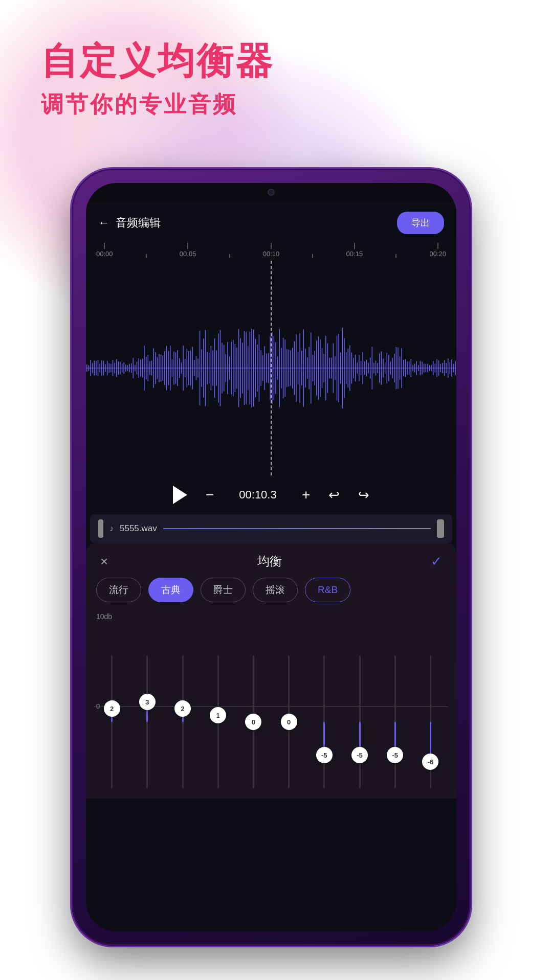 This screenshot has height=980, width=551. I want to click on hero-subtitle: 调节你的专业音频, so click(158, 104).